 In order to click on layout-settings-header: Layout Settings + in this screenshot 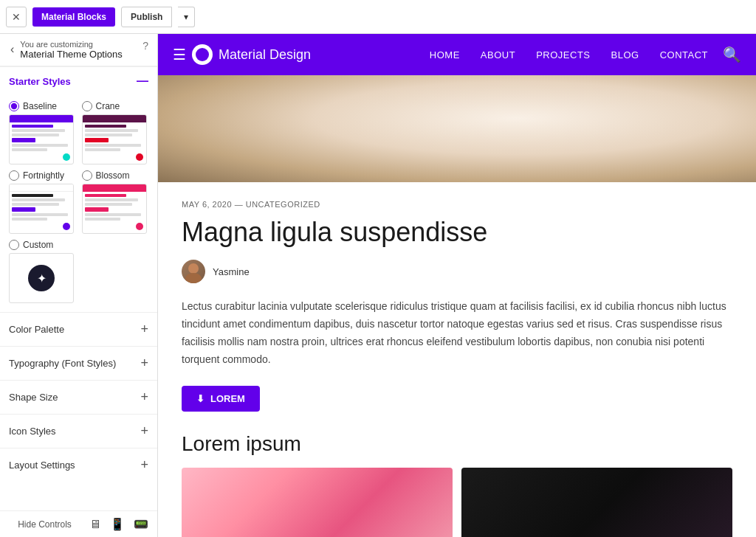, I will do `click(78, 465)`.